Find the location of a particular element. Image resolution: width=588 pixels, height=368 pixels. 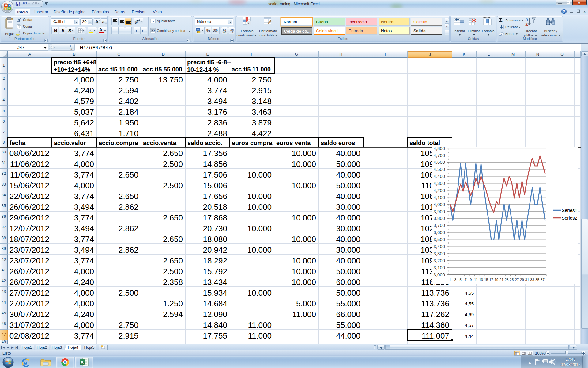

svg-text: 37 is located at coordinates (543, 280).